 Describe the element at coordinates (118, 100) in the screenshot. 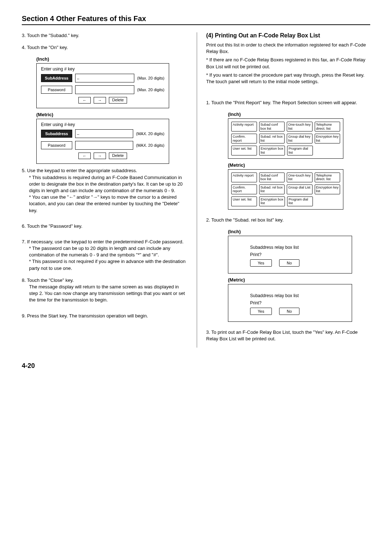

I see `delete-button: Delete` at that location.